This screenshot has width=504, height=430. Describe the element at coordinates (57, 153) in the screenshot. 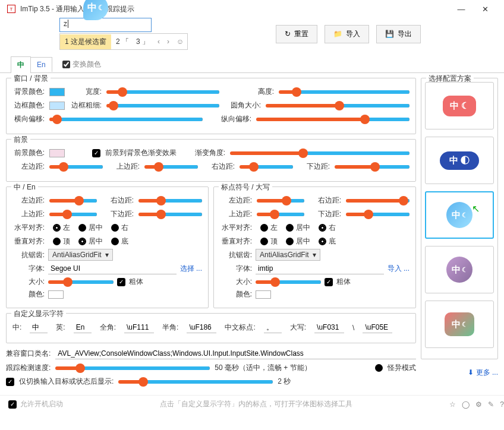

I see `fg-color-swatch` at that location.